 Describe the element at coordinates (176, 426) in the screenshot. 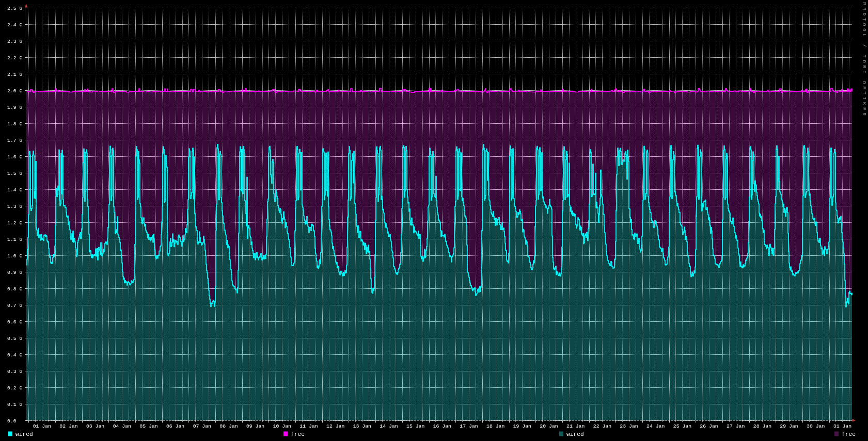

I see `svg-text: 06 Jan` at that location.